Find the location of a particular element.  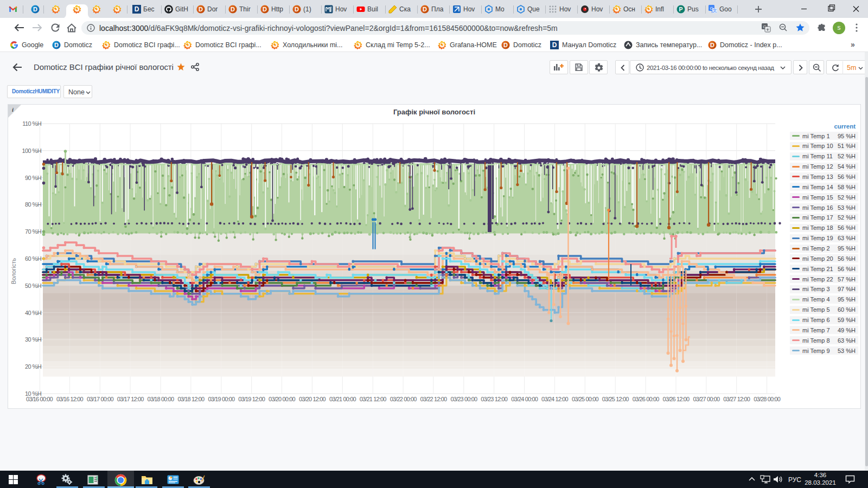

svg-text: 03/26 12:00 is located at coordinates (676, 399).